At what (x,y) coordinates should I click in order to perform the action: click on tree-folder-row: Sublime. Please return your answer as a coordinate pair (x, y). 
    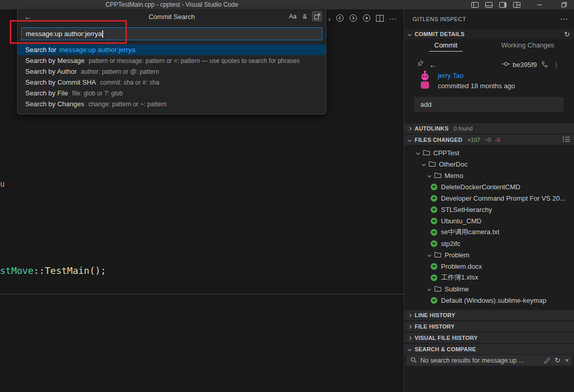
    Looking at the image, I should click on (489, 289).